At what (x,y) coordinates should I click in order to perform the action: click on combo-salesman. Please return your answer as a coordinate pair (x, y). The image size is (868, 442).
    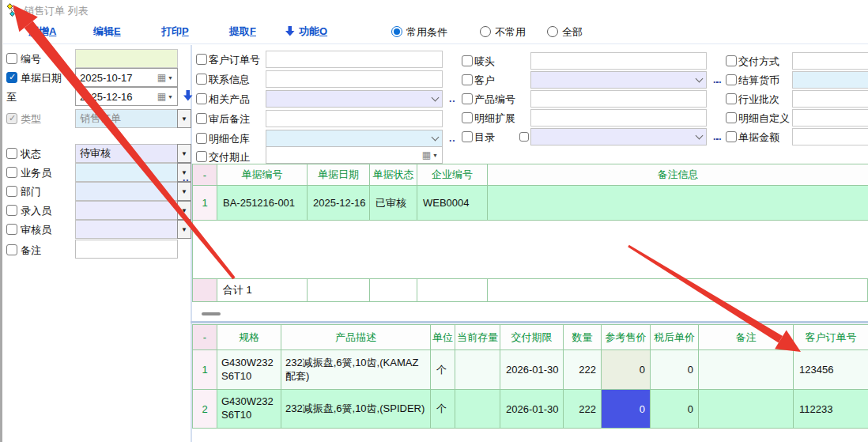
    Looking at the image, I should click on (126, 172).